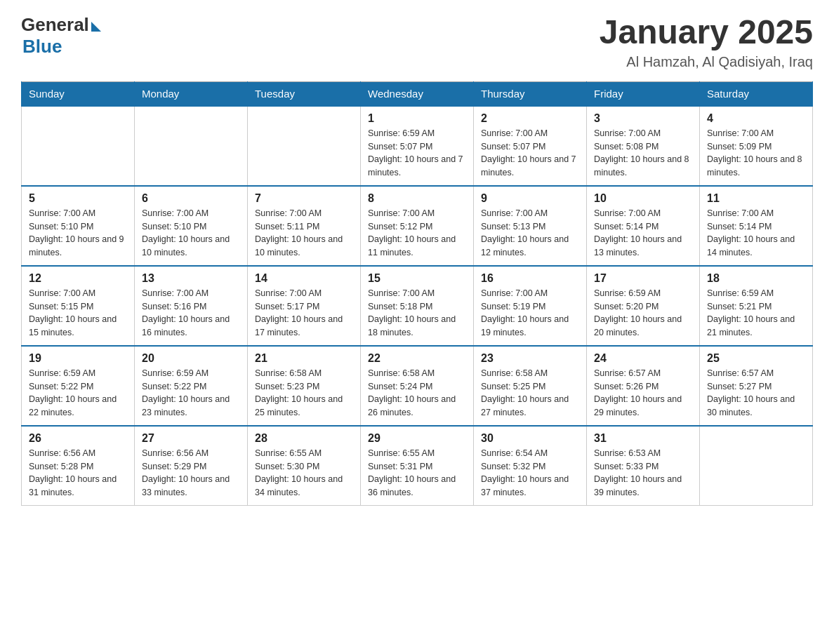 This screenshot has width=834, height=644. What do you see at coordinates (757, 386) in the screenshot?
I see `calendar-cell: 25Sunrise: 6:57 AMSunset: 5:27 PMDayligh…` at bounding box center [757, 386].